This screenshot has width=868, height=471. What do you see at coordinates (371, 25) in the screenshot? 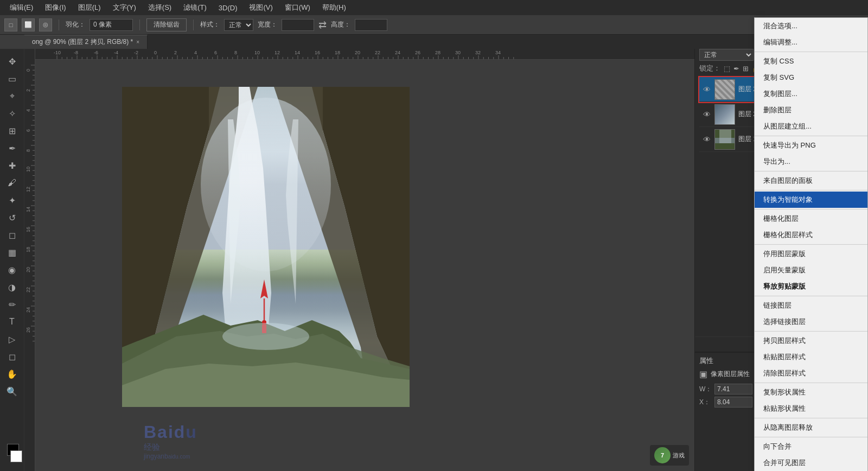
I see `height-input` at bounding box center [371, 25].